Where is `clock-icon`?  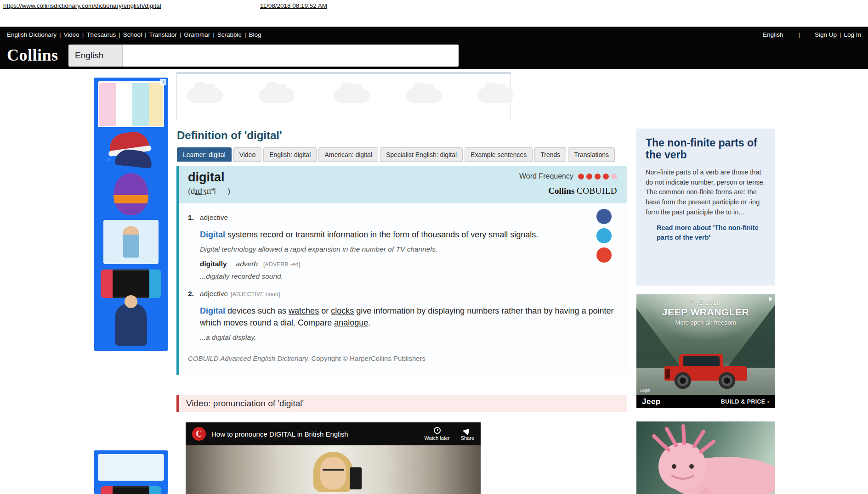 clock-icon is located at coordinates (437, 431).